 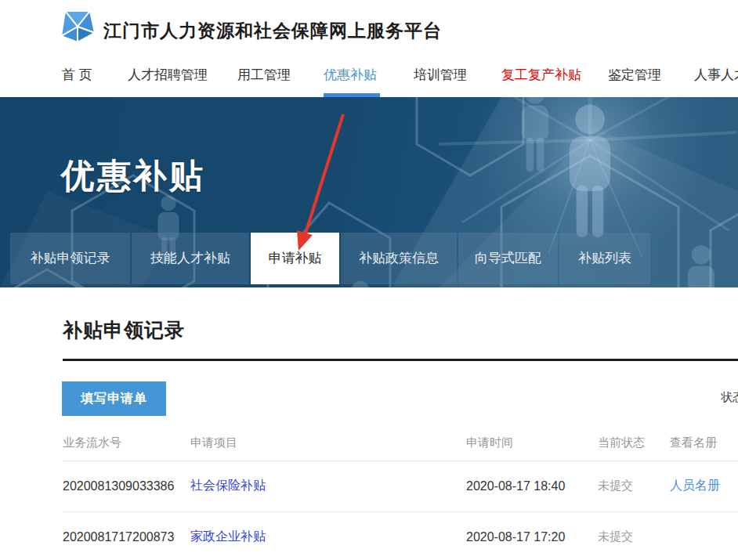 What do you see at coordinates (729, 398) in the screenshot?
I see `status-filter-label: 状态` at bounding box center [729, 398].